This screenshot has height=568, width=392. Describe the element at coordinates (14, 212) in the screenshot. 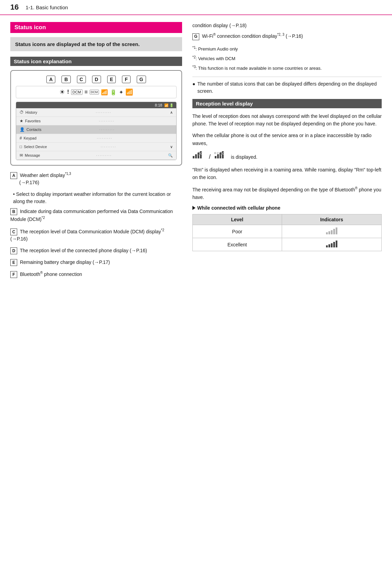

I see `item-b-label: B` at that location.